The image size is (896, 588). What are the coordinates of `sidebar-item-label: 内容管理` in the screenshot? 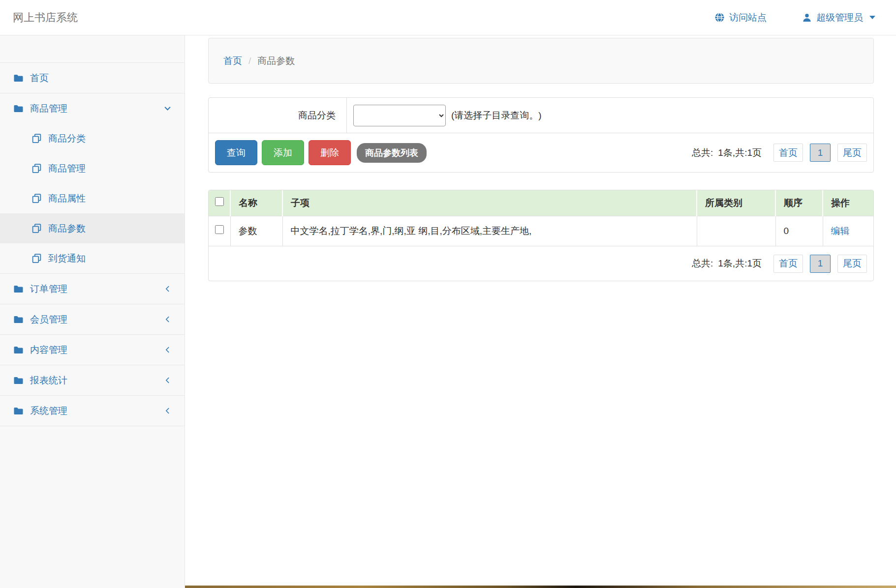 It's located at (49, 350).